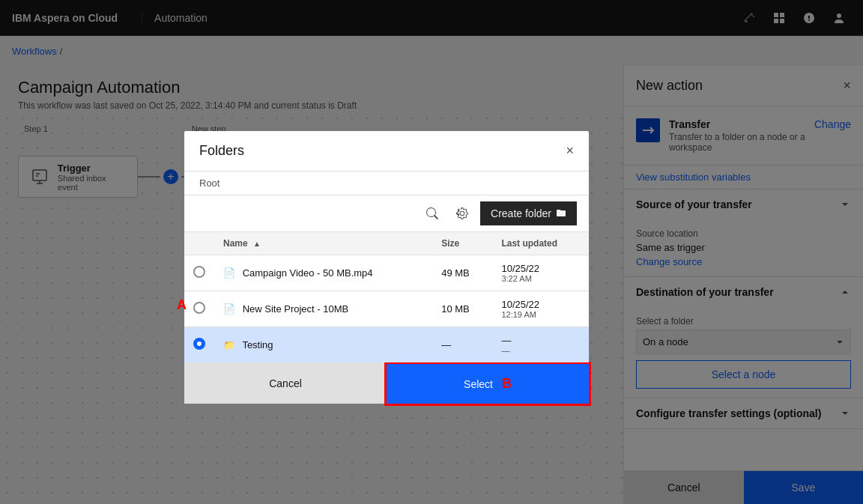 The width and height of the screenshot is (863, 504). Describe the element at coordinates (229, 273) in the screenshot. I see `file-icon: 📄` at that location.